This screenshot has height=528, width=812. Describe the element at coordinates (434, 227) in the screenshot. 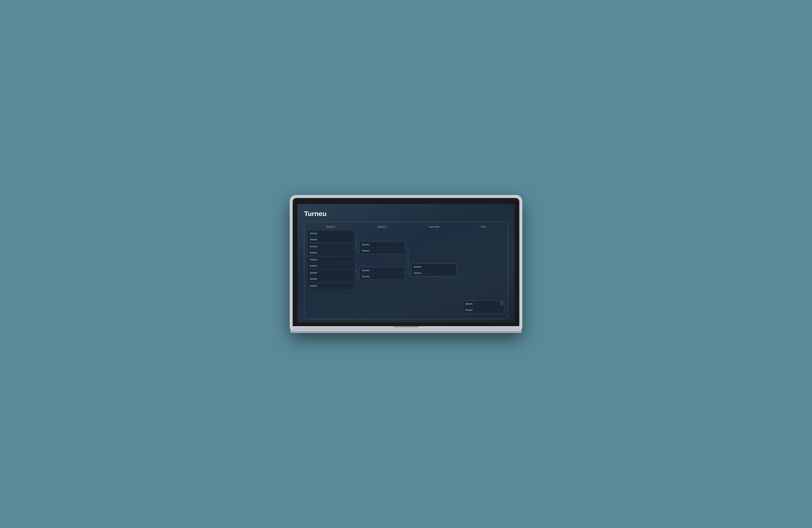

I see `semifinal-label: Semi-final` at that location.